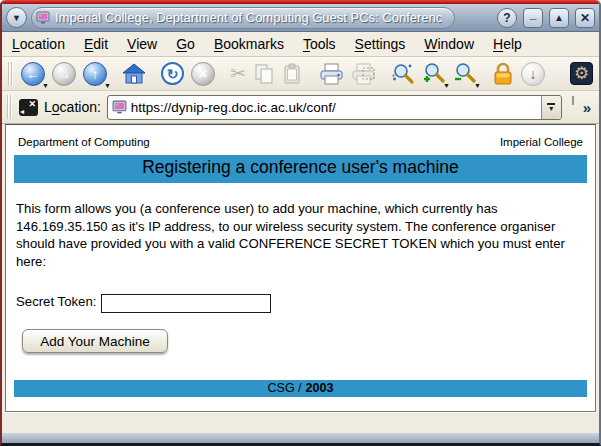 This screenshot has width=601, height=446. Describe the element at coordinates (203, 74) in the screenshot. I see `stop-button: ✕` at that location.